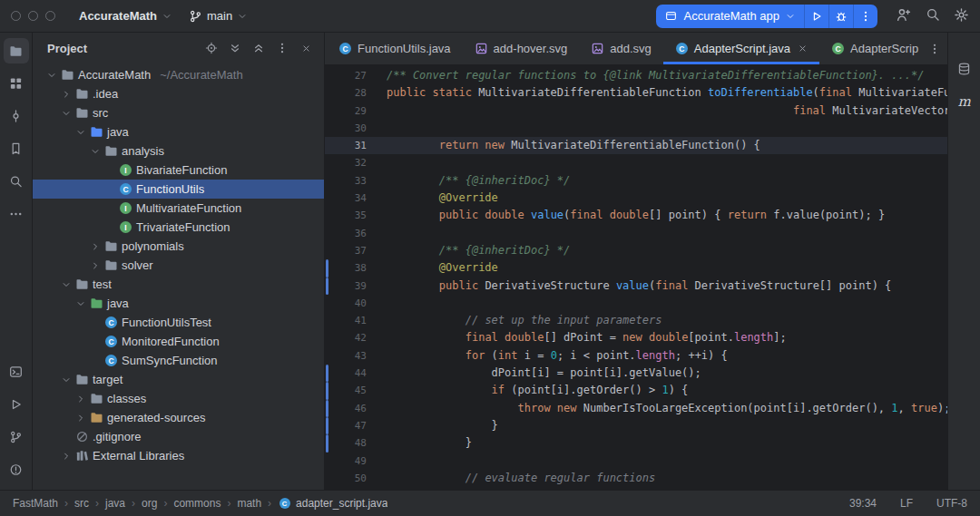 The width and height of the screenshot is (980, 516). I want to click on code-line-41: 41 // set up the input parameters, so click(636, 321).